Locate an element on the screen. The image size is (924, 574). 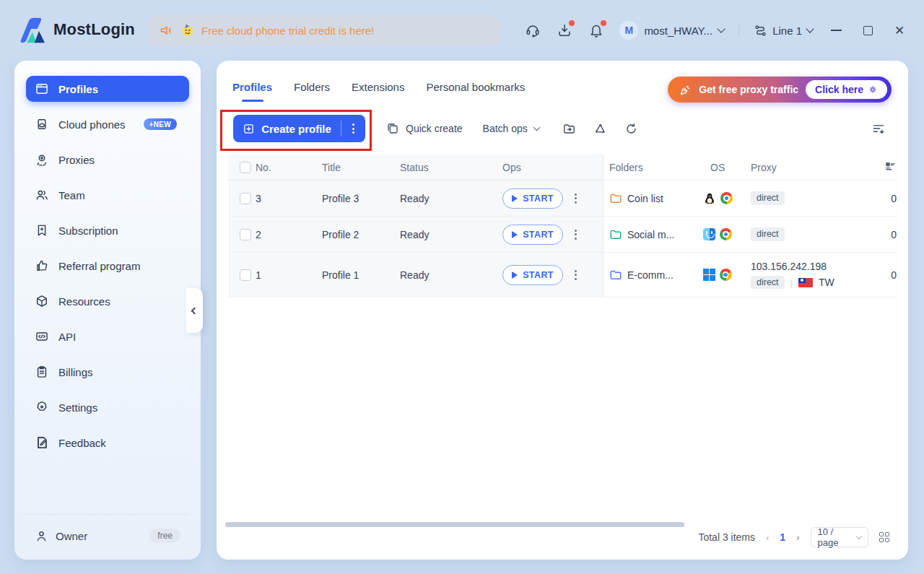
create-profile-more-button is located at coordinates (354, 129).